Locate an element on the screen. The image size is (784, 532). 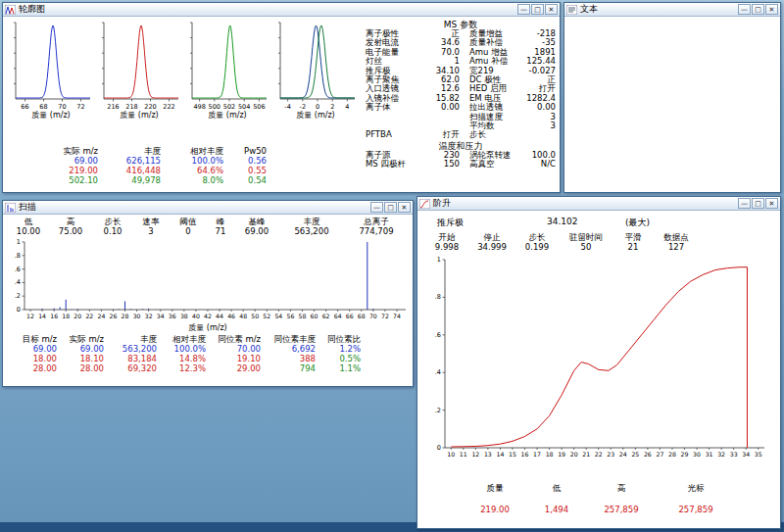
field-value: 563,200 is located at coordinates (312, 231).